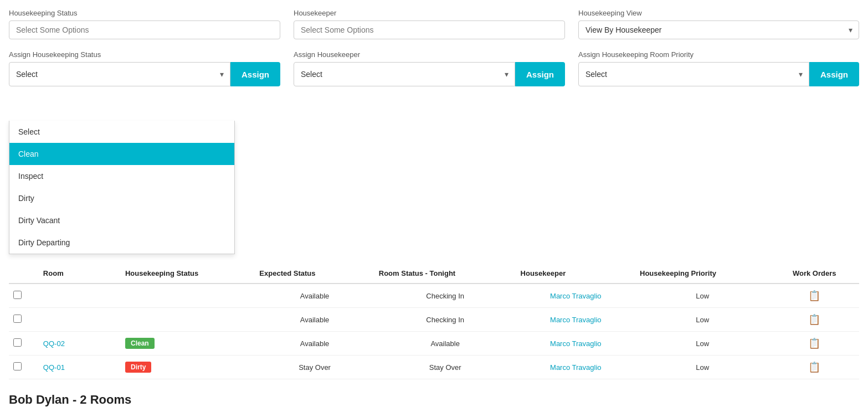  What do you see at coordinates (188, 343) in the screenshot?
I see `hk-status-cell: Clean` at bounding box center [188, 343].